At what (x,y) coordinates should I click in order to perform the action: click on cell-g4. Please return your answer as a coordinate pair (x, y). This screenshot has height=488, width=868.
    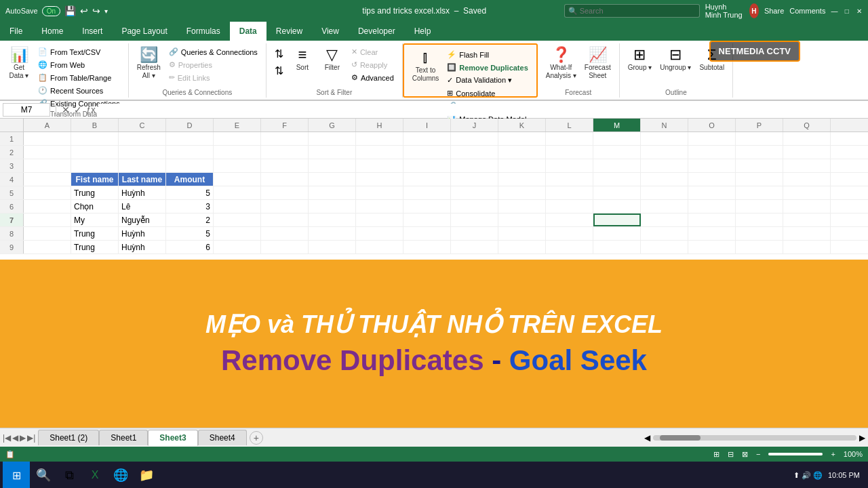
    Looking at the image, I should click on (332, 179).